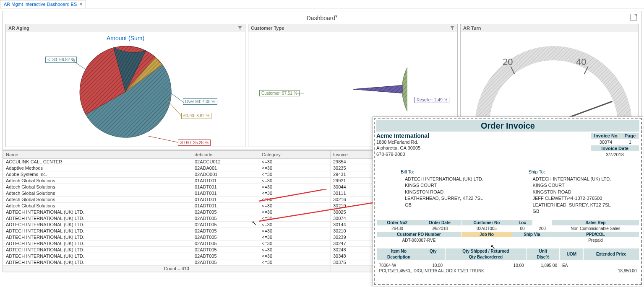  What do you see at coordinates (532, 235) in the screenshot?
I see `oh-shipvia: Ship Via` at bounding box center [532, 235].